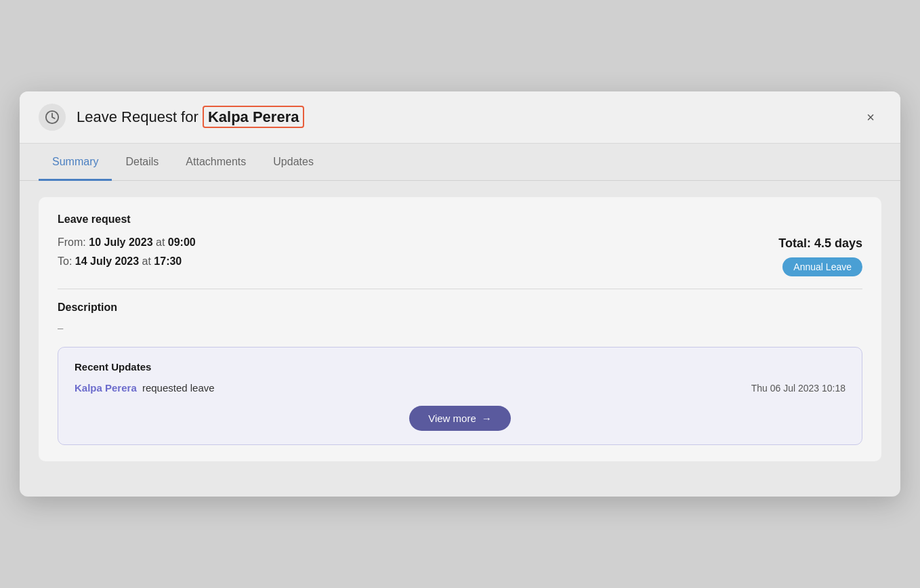  Describe the element at coordinates (871, 117) in the screenshot. I see `close-button: ×` at that location.